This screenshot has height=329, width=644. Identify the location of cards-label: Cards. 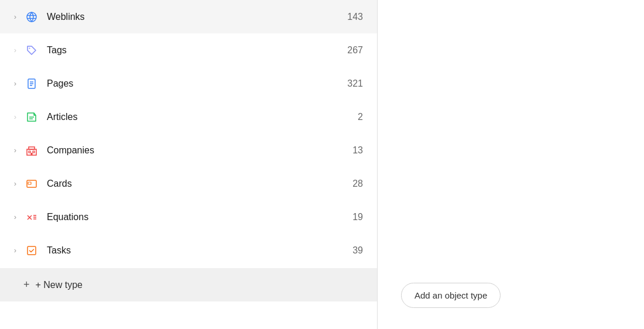
(200, 184).